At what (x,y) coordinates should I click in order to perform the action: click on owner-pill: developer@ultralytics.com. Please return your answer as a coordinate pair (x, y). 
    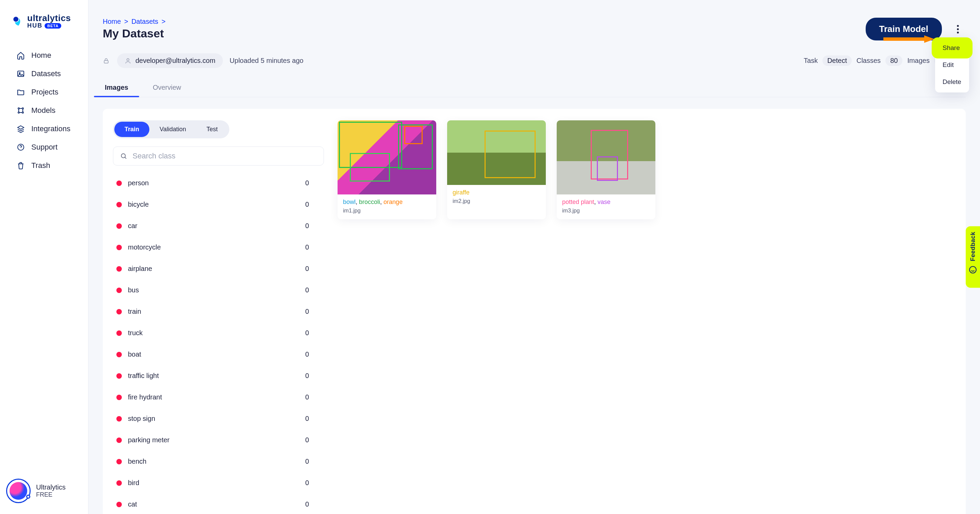
    Looking at the image, I should click on (170, 61).